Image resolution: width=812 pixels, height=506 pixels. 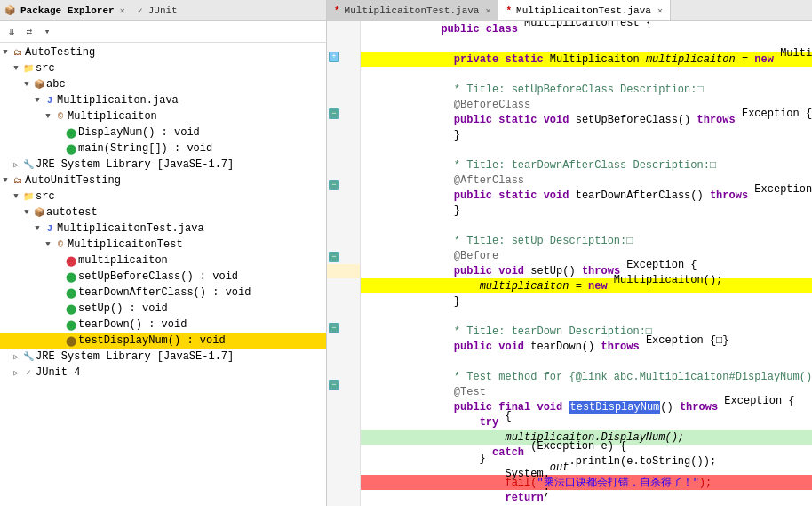 What do you see at coordinates (163, 309) in the screenshot?
I see `tree-item: ⬤ setUp() : void` at bounding box center [163, 309].